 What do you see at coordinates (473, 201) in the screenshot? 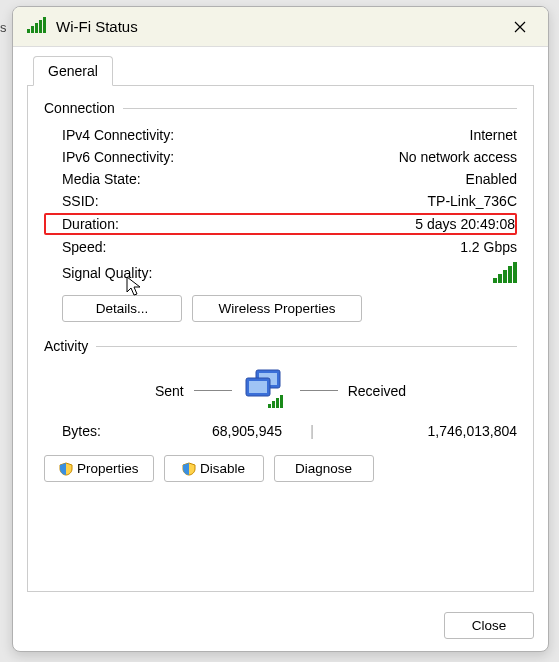
I see `ssid-value: TP-Link_736C` at bounding box center [473, 201].